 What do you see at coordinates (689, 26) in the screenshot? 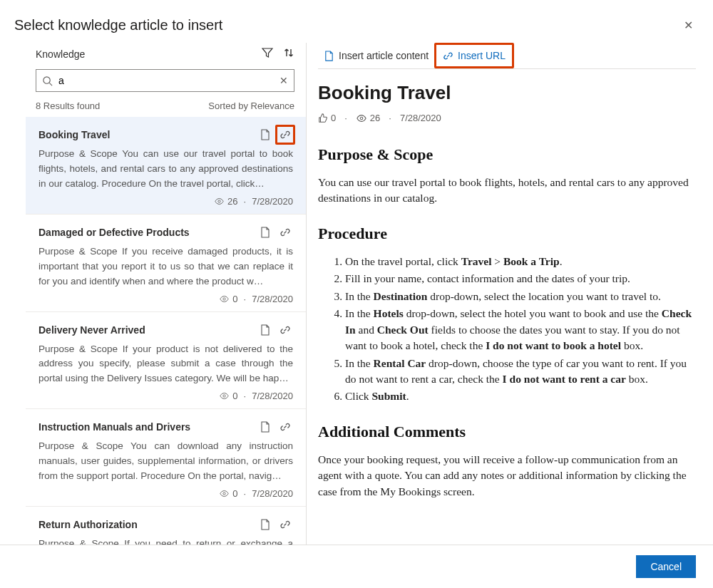
I see `close-icon: ✕` at bounding box center [689, 26].